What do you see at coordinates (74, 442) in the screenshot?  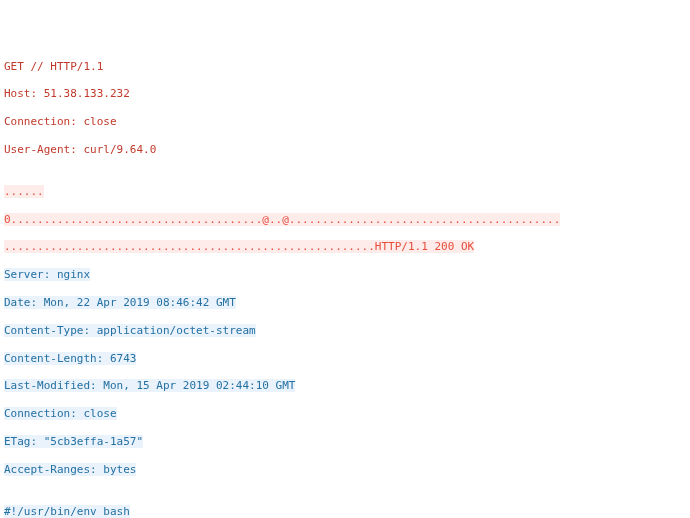 I see `response-header: ETag: "5cb3effa-1a57"` at bounding box center [74, 442].